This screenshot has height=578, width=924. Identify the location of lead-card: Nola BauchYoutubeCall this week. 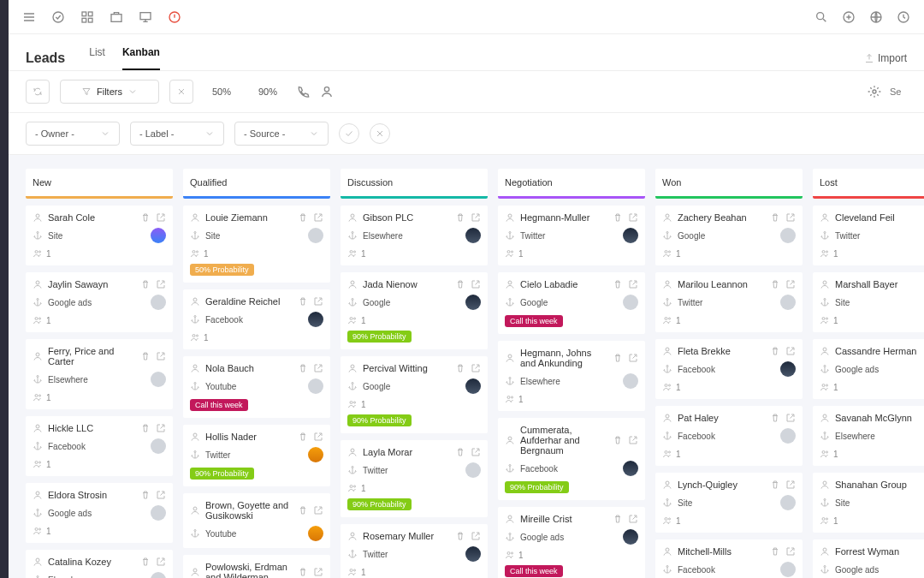
(257, 387).